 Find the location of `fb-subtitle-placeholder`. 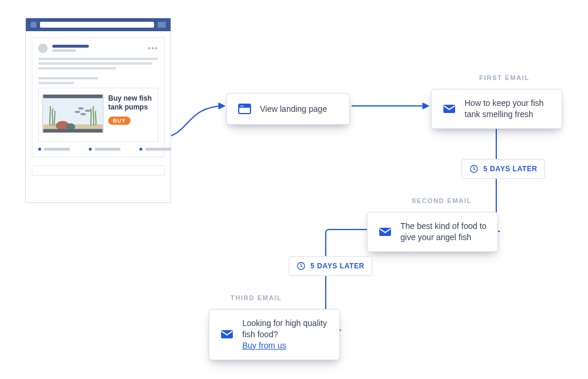

fb-subtitle-placeholder is located at coordinates (64, 51).